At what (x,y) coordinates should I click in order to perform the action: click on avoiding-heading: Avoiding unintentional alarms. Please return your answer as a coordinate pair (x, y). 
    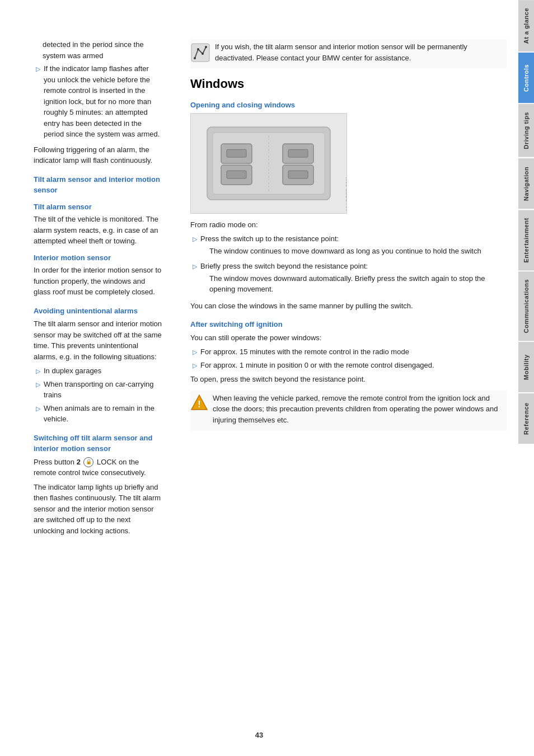
    Looking at the image, I should click on (98, 311).